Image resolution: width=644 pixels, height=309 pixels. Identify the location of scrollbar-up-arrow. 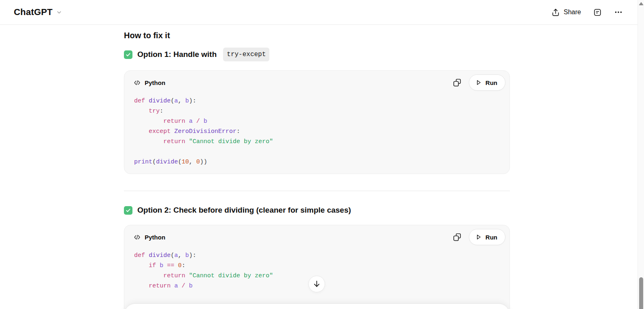
(641, 4).